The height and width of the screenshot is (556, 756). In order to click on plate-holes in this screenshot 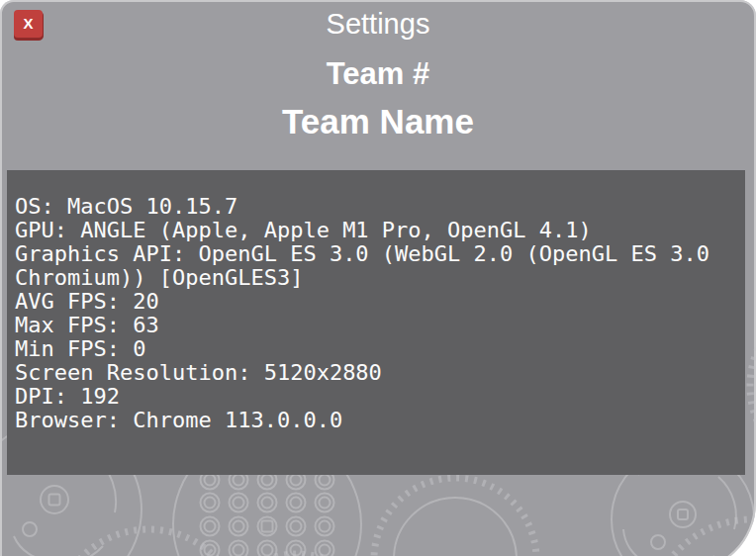, I will do `click(267, 513)`.